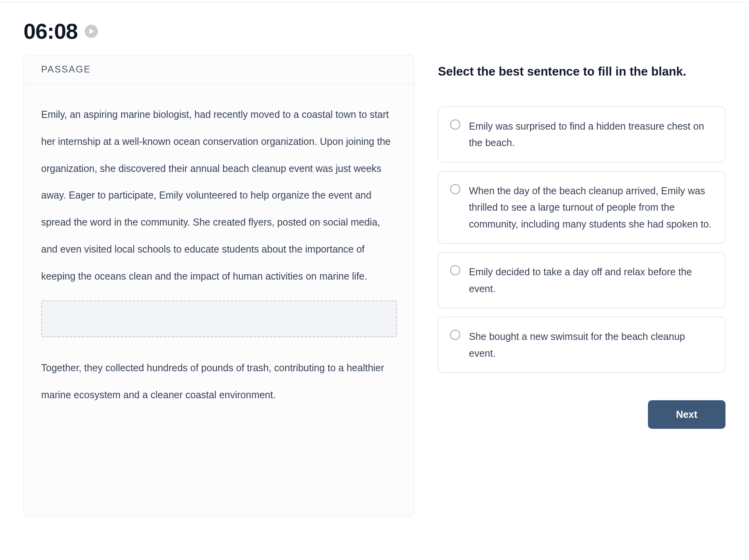 The height and width of the screenshot is (560, 749). Describe the element at coordinates (591, 280) in the screenshot. I see `option-text: Emily decided to take a day off and rela…` at that location.